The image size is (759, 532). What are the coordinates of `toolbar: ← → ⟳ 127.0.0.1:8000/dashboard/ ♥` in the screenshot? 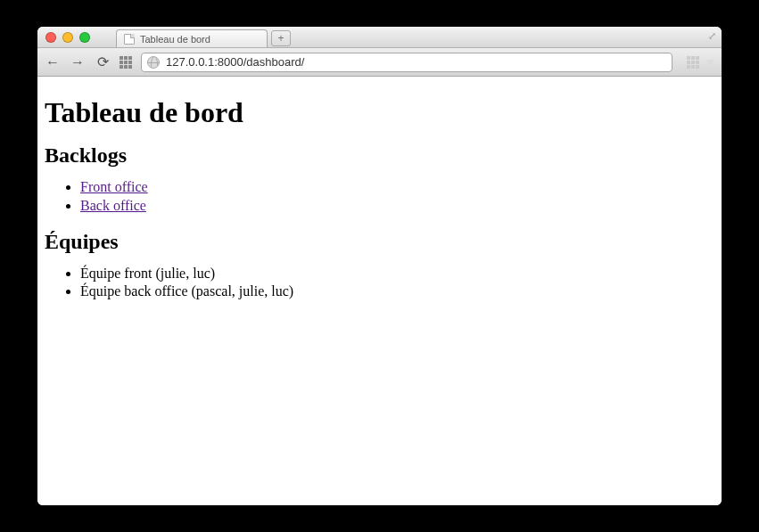 It's located at (380, 62).